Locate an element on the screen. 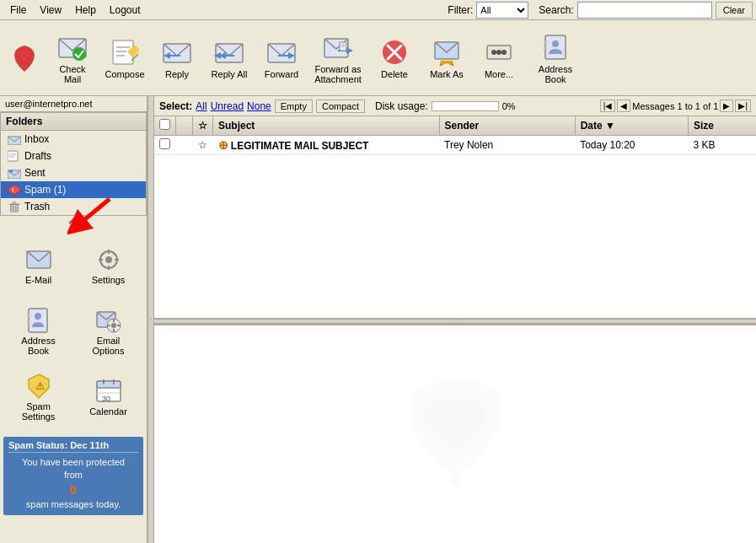 The image size is (756, 543). more-button: More... is located at coordinates (499, 58).